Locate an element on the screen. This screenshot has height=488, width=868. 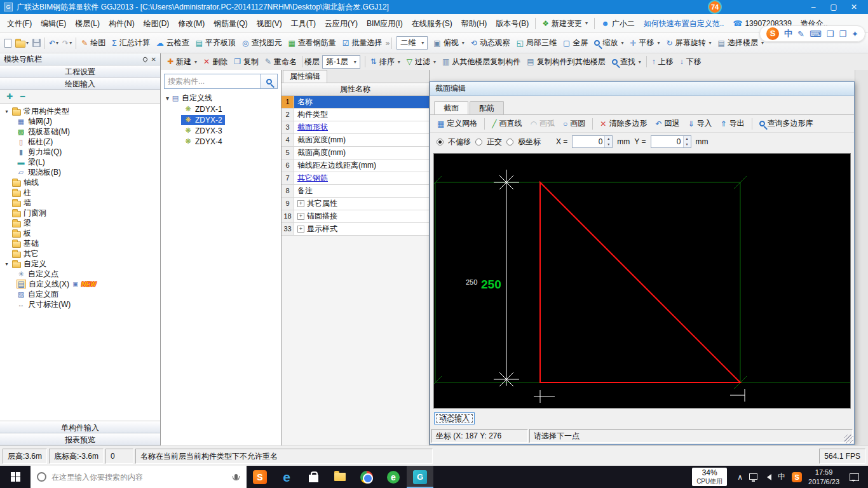
menu-component: 构件(N) is located at coordinates (122, 24).